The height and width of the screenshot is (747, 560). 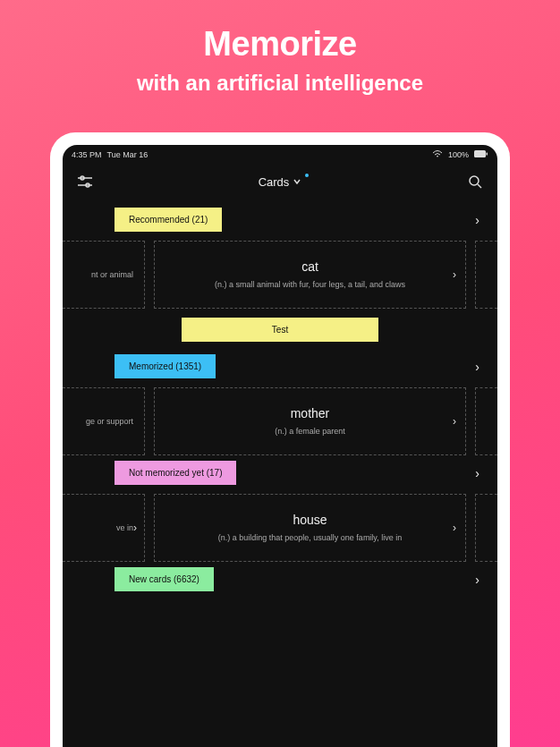 What do you see at coordinates (310, 528) in the screenshot?
I see `flashcard: house(n.) a building that people, usuall…` at bounding box center [310, 528].